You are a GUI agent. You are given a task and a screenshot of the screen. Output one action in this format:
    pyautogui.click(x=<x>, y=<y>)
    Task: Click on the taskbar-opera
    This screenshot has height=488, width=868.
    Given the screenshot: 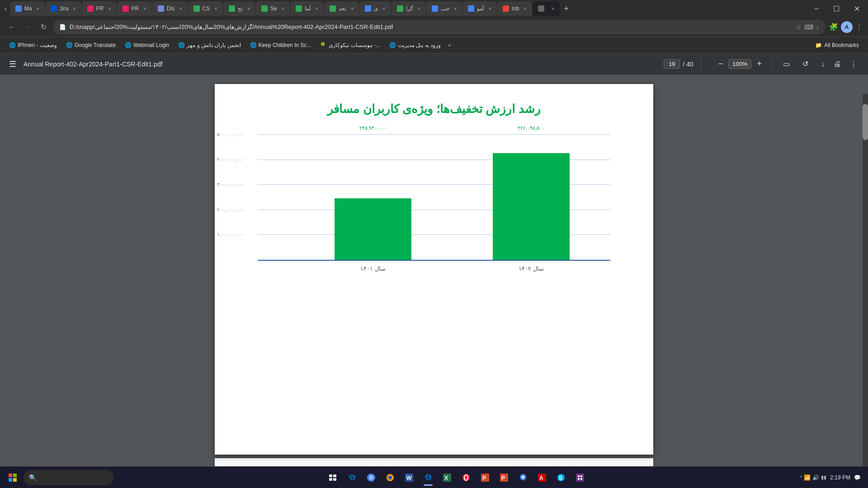 What is the action you would take?
    pyautogui.click(x=466, y=478)
    